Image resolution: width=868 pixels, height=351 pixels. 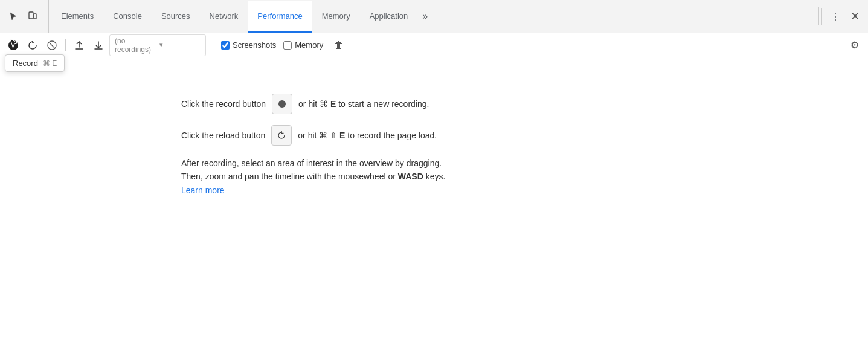 I want to click on performance-toolbar: (no recordings) ▾ Screenshots Memory 🗑 ⚙, so click(x=434, y=45).